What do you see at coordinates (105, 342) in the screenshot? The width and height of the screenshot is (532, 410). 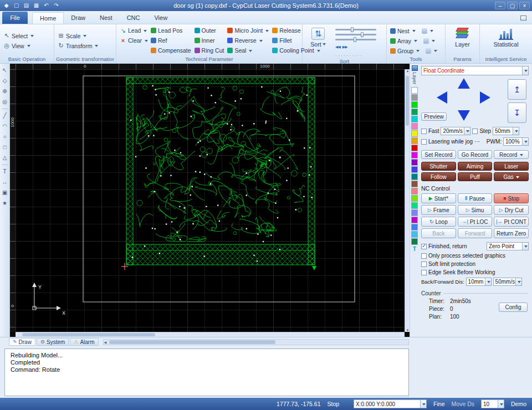 I see `scroll-left-icon: ◀` at bounding box center [105, 342].